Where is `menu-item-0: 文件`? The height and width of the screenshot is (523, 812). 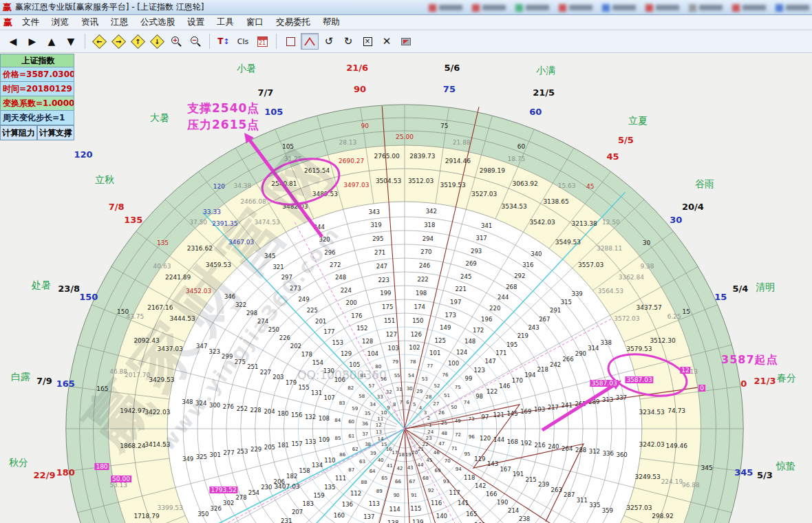 menu-item-0: 文件 is located at coordinates (30, 22).